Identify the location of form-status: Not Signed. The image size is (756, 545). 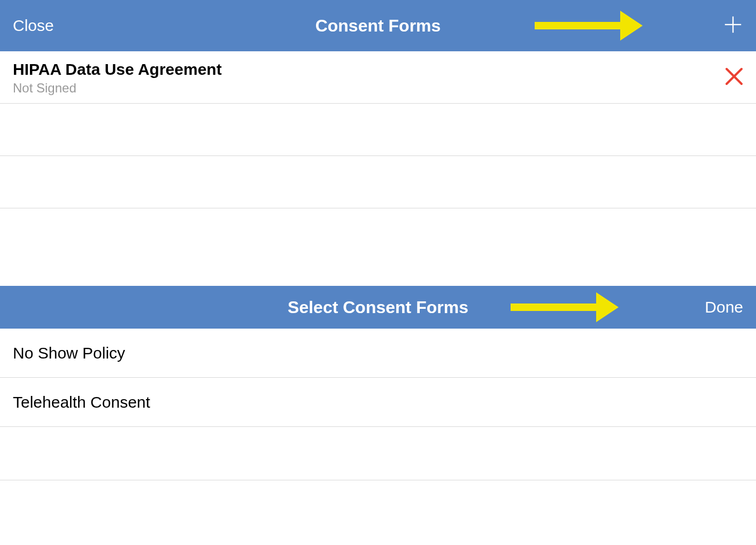
(118, 88).